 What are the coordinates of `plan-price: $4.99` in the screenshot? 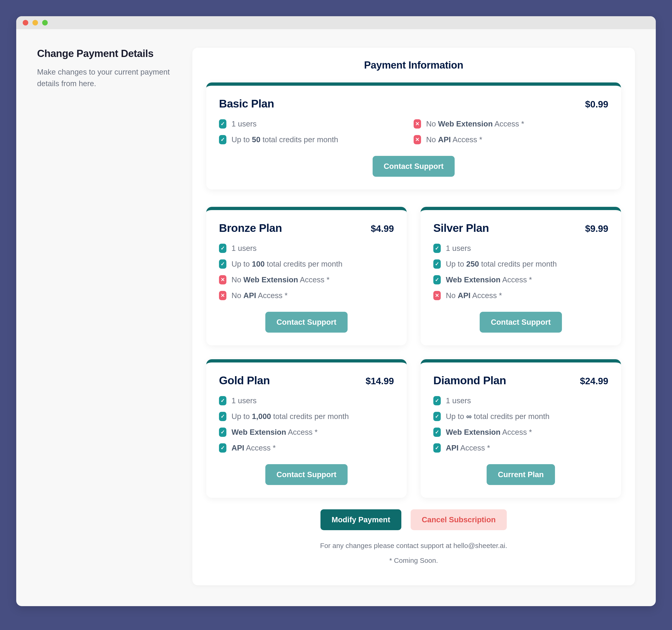 It's located at (382, 229).